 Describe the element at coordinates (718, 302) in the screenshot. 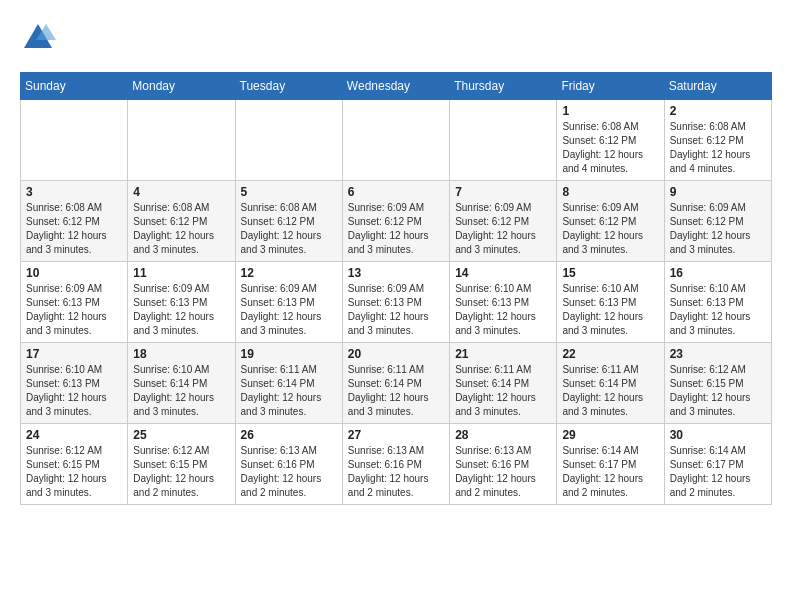

I see `calendar-cell: 16Sunrise: 6:10 AM Sunset: 6:13 PM Dayli…` at that location.